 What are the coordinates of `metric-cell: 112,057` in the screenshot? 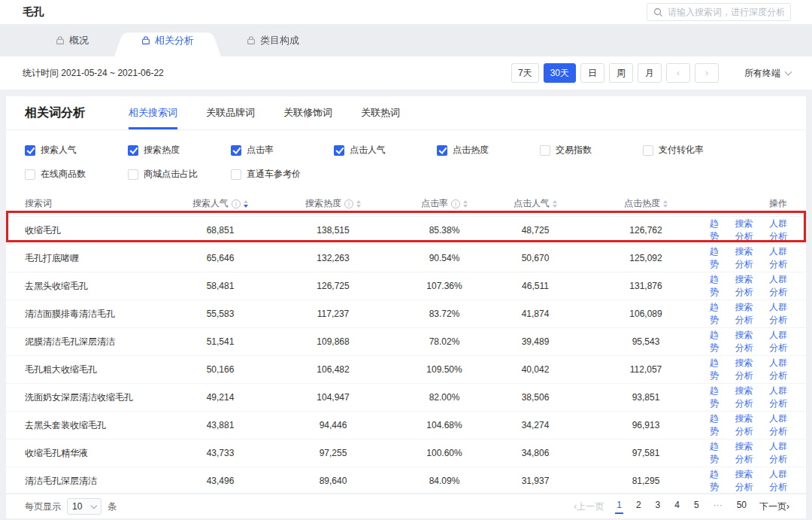 It's located at (646, 369).